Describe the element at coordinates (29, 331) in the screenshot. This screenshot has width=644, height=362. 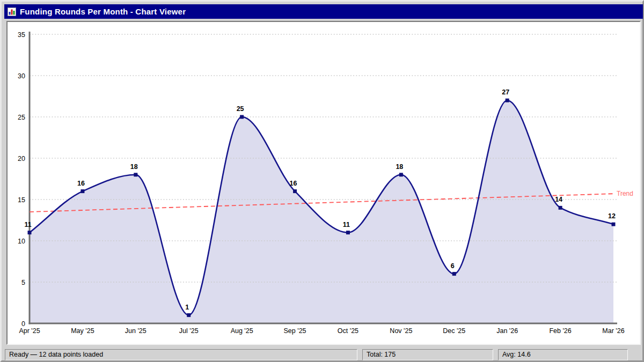
I see `x-tick-label: Apr '25` at that location.